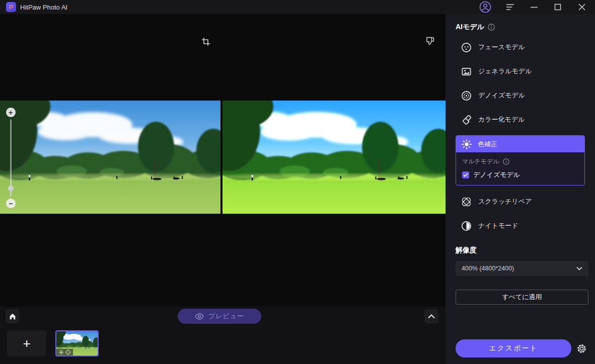 Image resolution: width=595 pixels, height=364 pixels. I want to click on model-label: ナイトモード, so click(498, 226).